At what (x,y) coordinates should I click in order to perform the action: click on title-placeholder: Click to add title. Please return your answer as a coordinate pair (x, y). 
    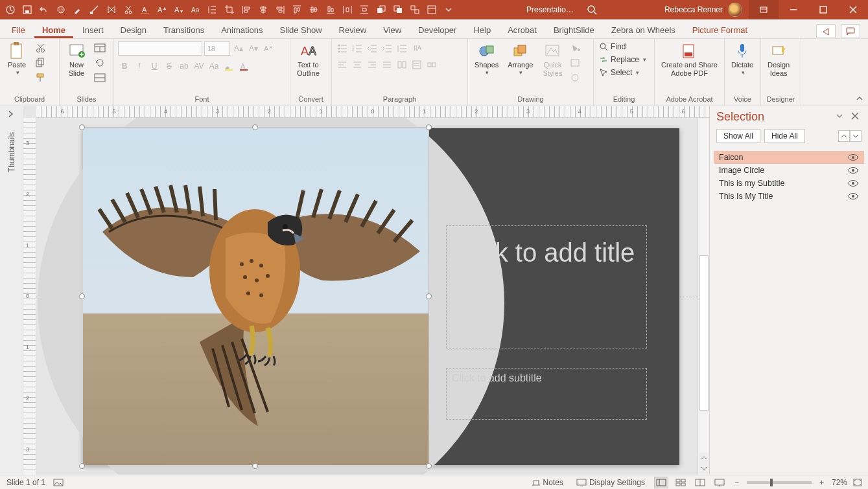
    Looking at the image, I should click on (546, 287).